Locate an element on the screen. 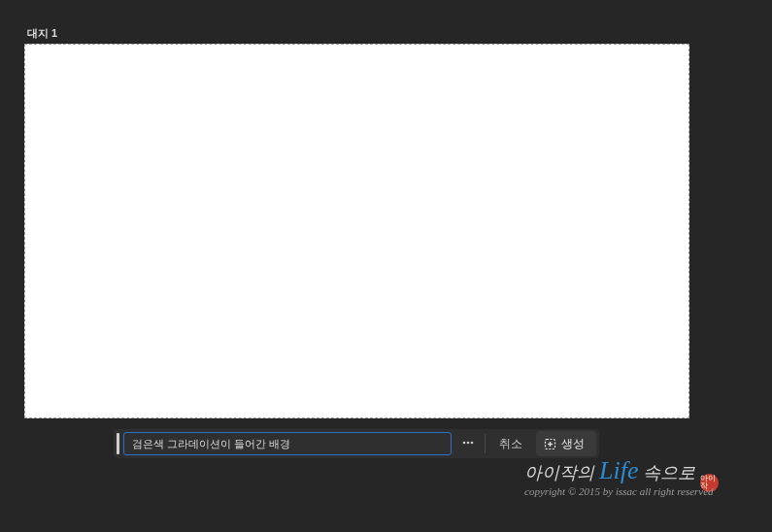  signature-text-2: Life is located at coordinates (619, 471).